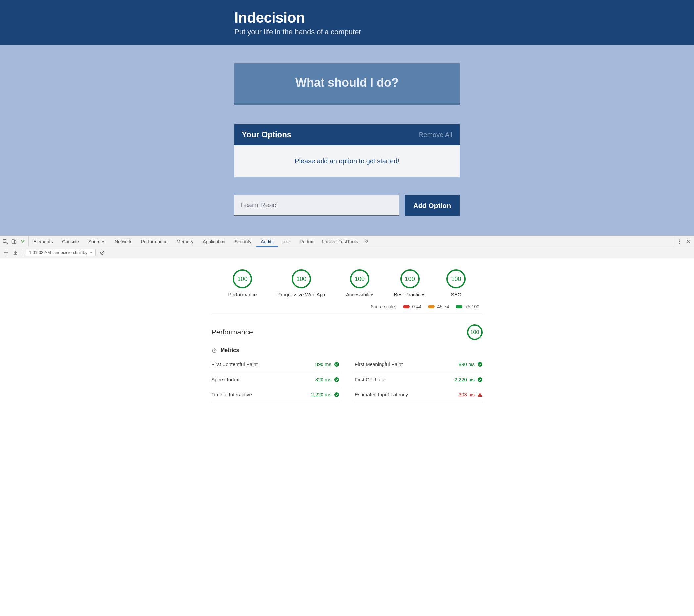 The width and height of the screenshot is (694, 616). I want to click on score-label: Progressive Web App, so click(302, 295).